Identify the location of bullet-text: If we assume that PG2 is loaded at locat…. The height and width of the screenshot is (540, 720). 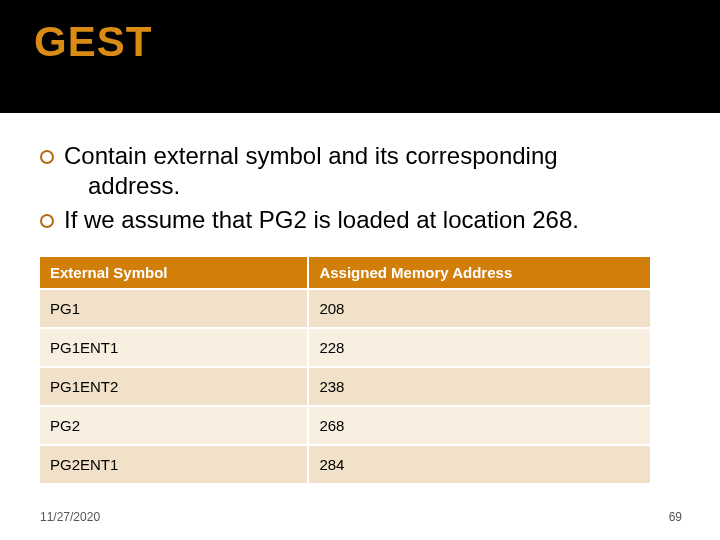
(375, 220).